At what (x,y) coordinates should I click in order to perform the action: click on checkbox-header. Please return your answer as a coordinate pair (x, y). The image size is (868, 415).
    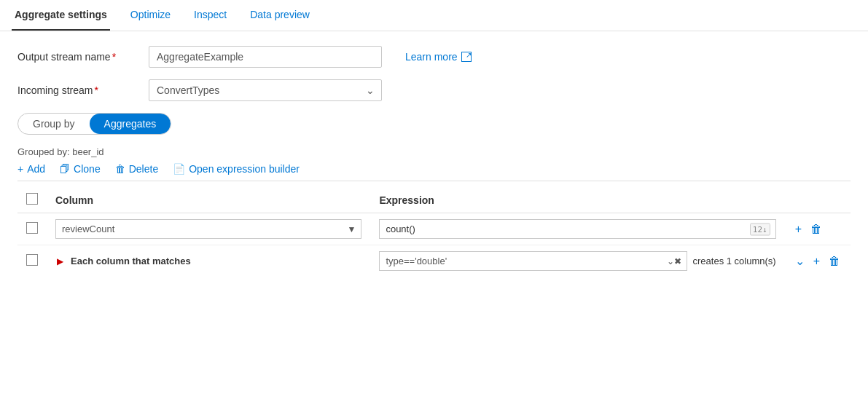
    Looking at the image, I should click on (32, 200).